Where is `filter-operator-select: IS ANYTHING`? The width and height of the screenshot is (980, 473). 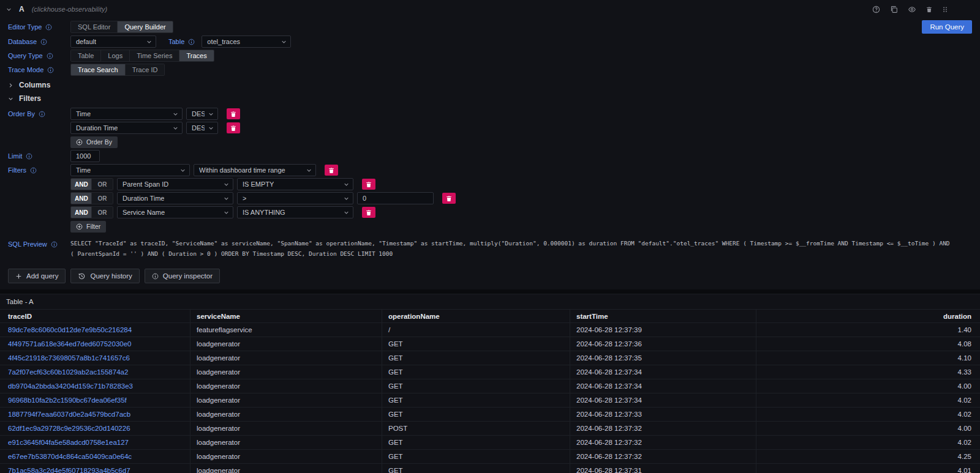
filter-operator-select: IS ANYTHING is located at coordinates (295, 212).